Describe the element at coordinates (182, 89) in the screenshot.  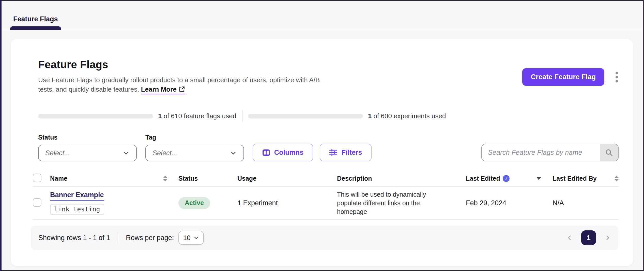
I see `external-link-icon` at that location.